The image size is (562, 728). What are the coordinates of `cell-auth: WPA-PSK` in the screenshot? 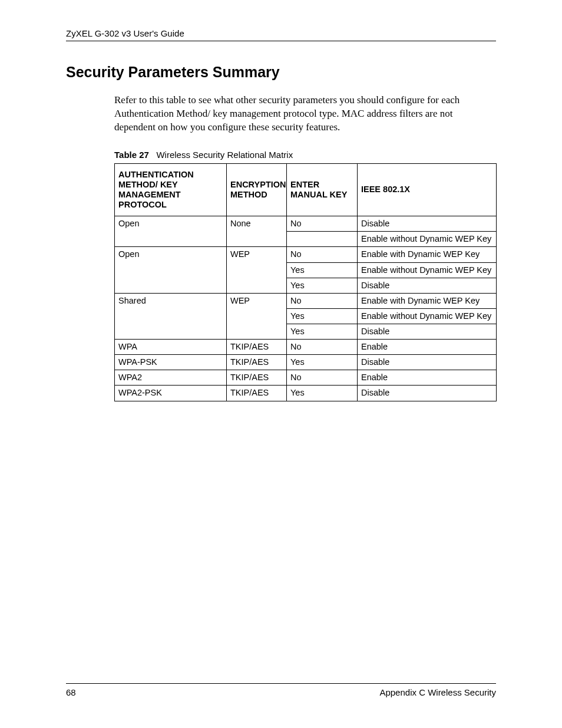 It's located at (171, 363).